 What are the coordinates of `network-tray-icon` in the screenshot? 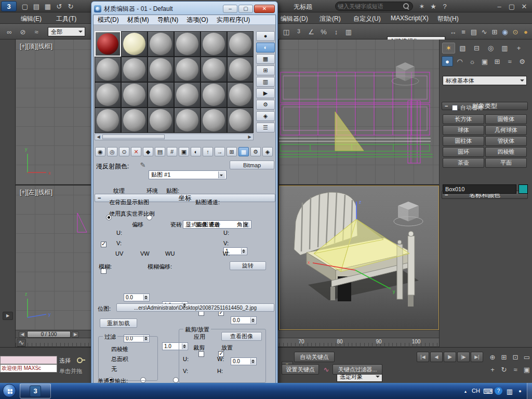 It's located at (520, 391).